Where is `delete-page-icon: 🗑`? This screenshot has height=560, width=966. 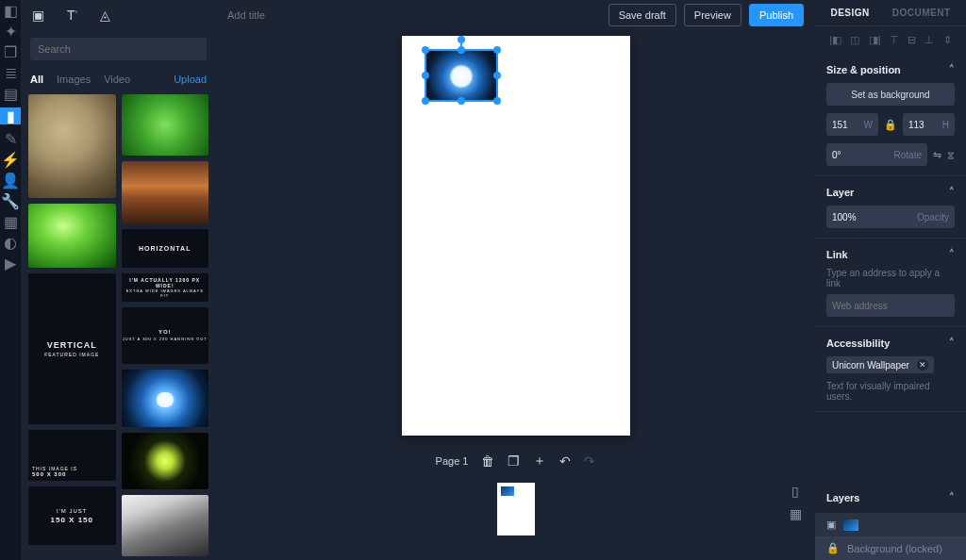
delete-page-icon: 🗑 is located at coordinates (488, 461).